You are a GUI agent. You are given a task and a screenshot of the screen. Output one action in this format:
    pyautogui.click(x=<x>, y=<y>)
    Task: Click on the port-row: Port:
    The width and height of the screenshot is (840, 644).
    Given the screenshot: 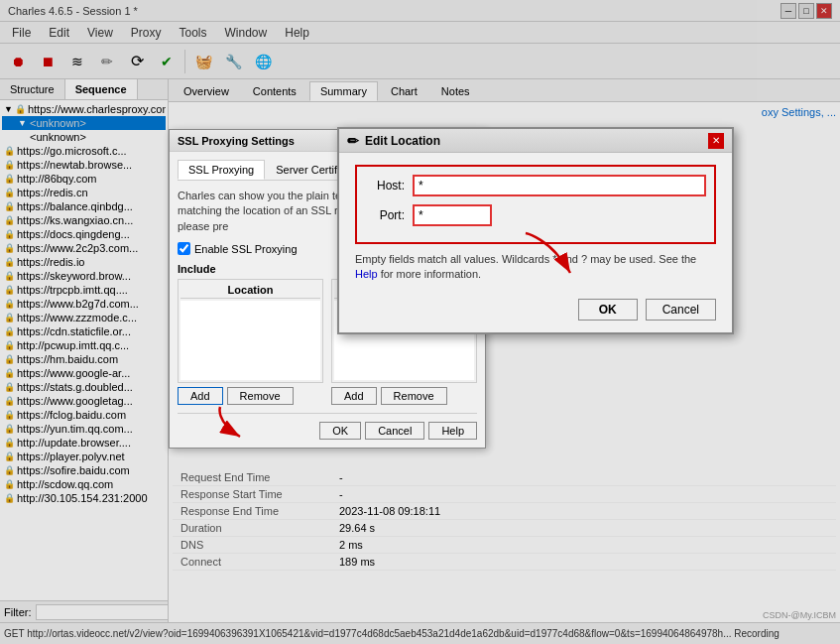 What is the action you would take?
    pyautogui.click(x=536, y=215)
    